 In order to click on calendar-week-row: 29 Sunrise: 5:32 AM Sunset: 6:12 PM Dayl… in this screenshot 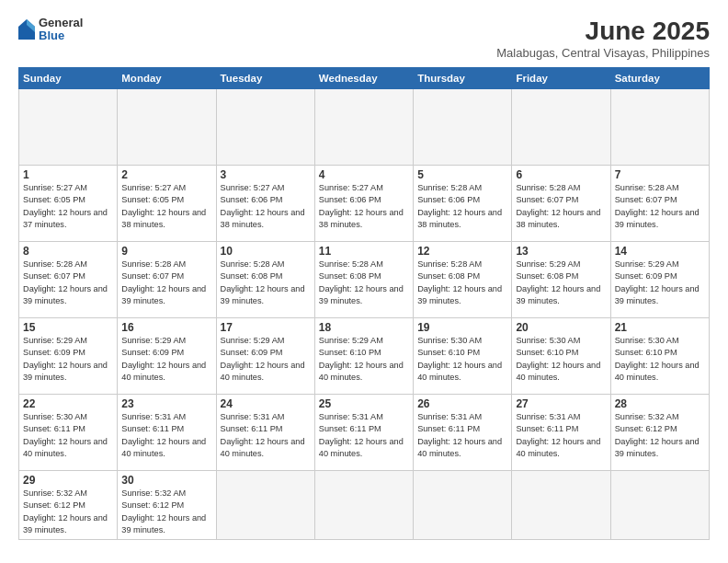, I will do `click(364, 506)`.